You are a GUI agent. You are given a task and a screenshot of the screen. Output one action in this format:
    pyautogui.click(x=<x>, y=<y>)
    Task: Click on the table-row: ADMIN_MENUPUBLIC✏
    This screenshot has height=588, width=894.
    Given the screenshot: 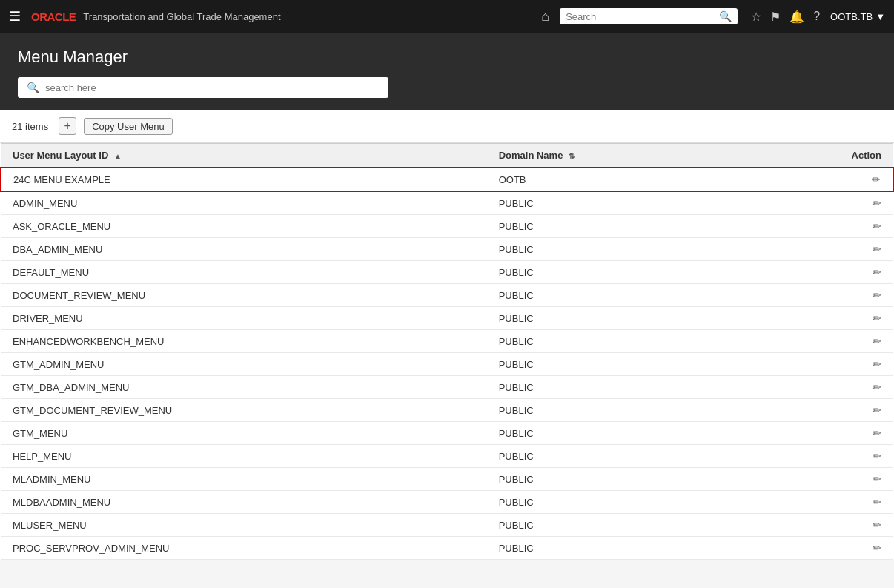 What is the action you would take?
    pyautogui.click(x=447, y=203)
    